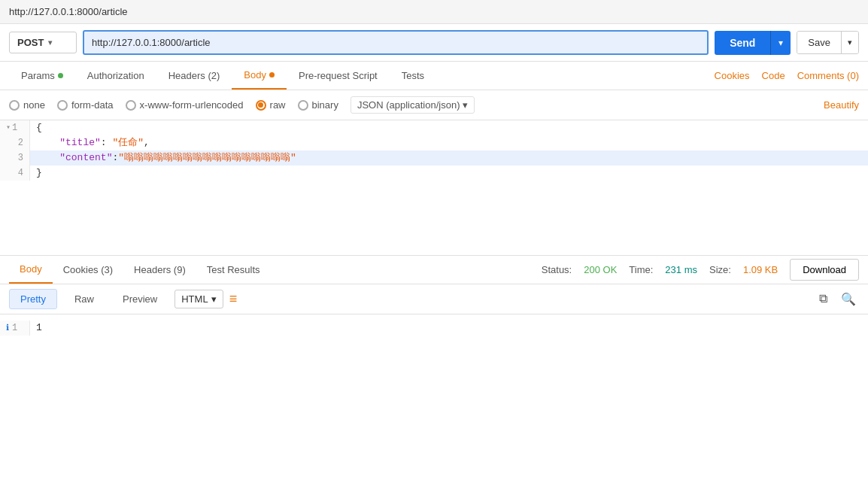 The image size is (868, 480). Describe the element at coordinates (166, 158) in the screenshot. I see `line-content-3: "content":"嗡嗡嗡嗡嗡嗡嗡嗡嗡嗡嗡嗡嗡嗡嗡嗡嗡"` at that location.